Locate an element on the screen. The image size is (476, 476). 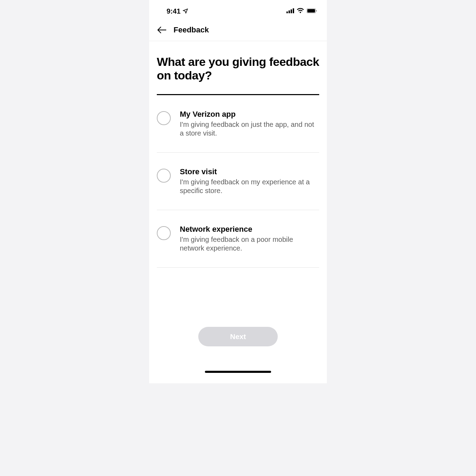
option-my-verizon-app: My Verizon app I'm giving feedback on ju… is located at coordinates (238, 124).